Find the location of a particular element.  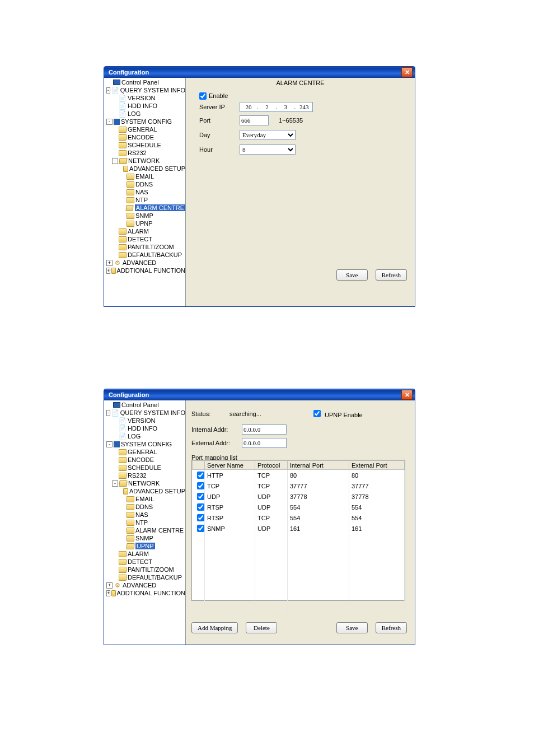

delete-button: Delete is located at coordinates (261, 628).